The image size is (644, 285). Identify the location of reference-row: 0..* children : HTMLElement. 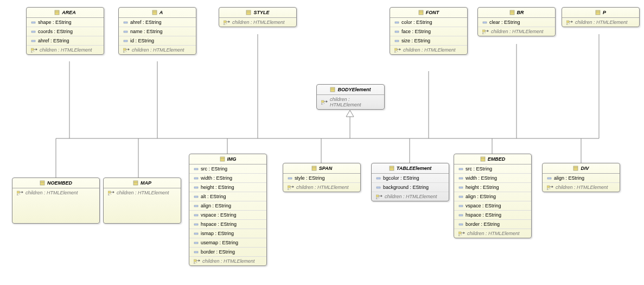
(350, 102).